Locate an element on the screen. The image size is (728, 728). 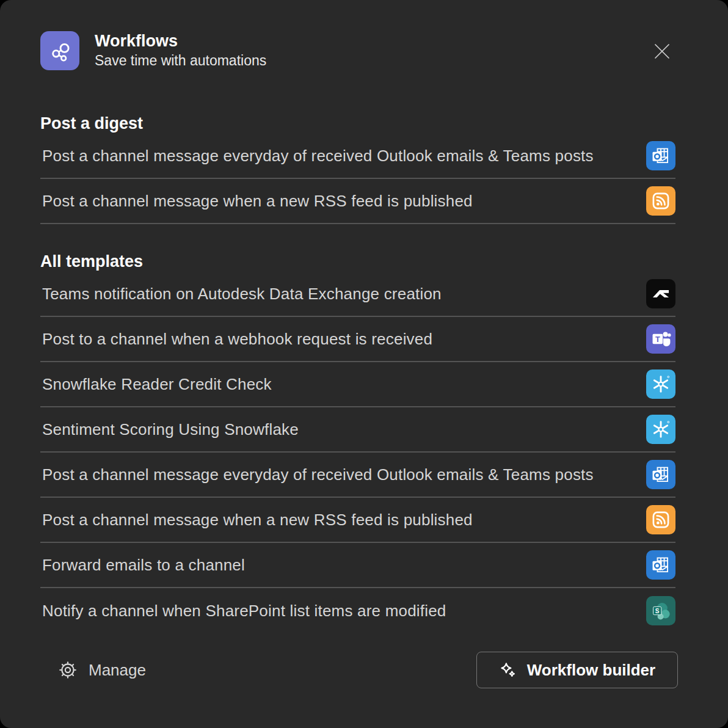
workflow-template-row: Snowflake Reader Credit Check is located at coordinates (358, 385).